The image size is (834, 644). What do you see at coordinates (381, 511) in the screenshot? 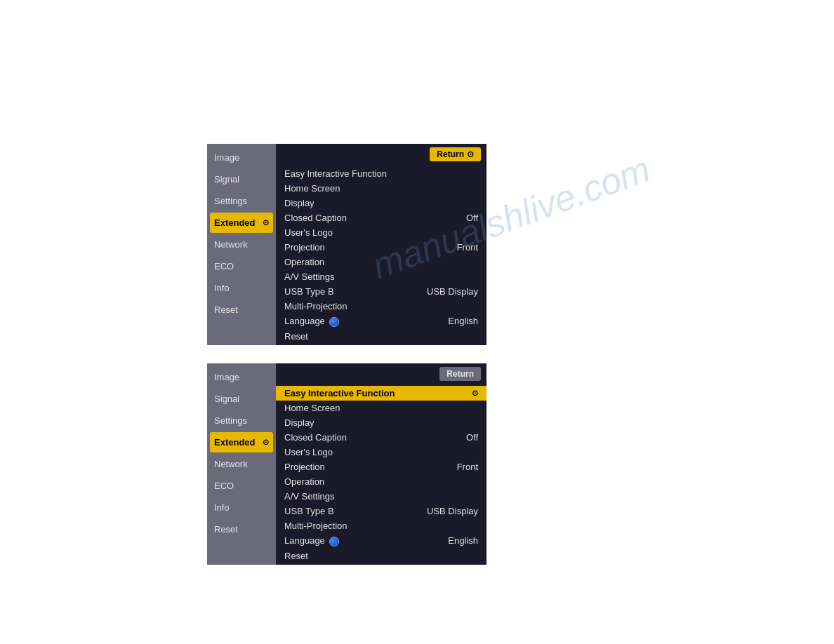
I see `bottom-menu-item-usb-type-b: USB Type B USB Display` at bounding box center [381, 511].